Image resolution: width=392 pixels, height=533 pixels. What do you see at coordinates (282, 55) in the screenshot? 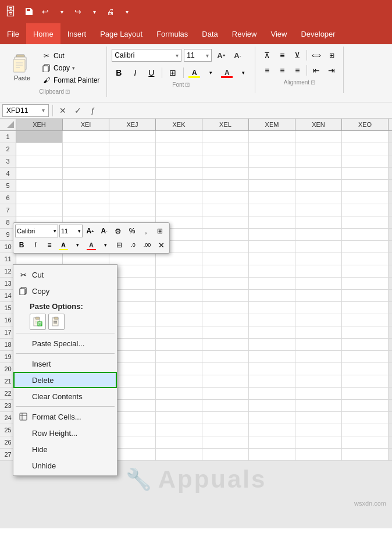
I see `align-middle-button: ≡` at bounding box center [282, 55].